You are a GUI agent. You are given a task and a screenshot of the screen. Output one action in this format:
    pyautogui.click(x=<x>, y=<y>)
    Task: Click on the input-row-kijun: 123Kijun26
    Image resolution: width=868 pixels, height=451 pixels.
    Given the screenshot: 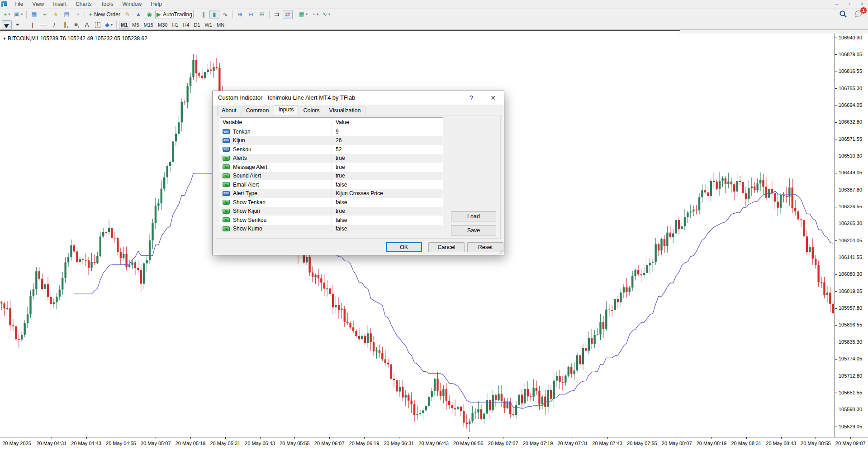 What is the action you would take?
    pyautogui.click(x=332, y=141)
    